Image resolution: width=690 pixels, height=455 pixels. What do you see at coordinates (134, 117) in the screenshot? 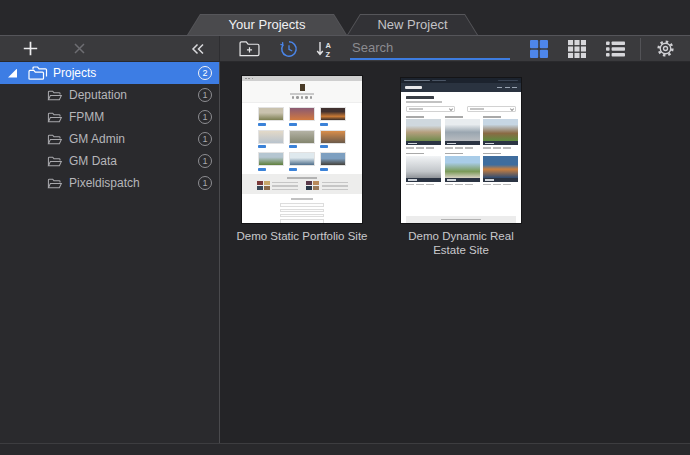
I see `tree-item-label: FPMM` at bounding box center [134, 117].